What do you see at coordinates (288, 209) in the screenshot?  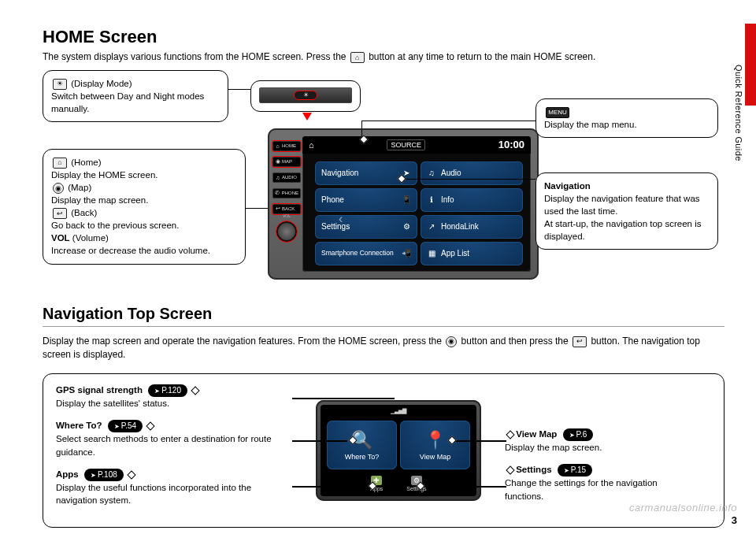 I see `hw-label: BACK` at bounding box center [288, 209].